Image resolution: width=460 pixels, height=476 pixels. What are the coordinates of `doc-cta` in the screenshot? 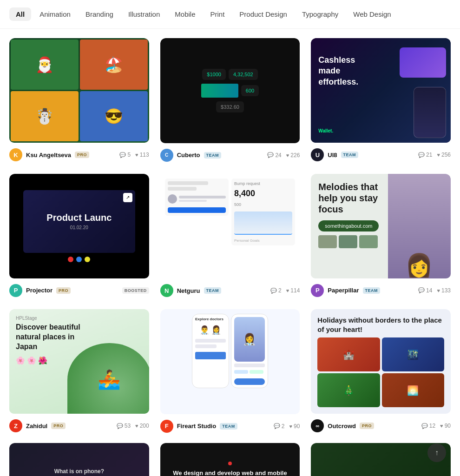 It's located at (250, 382).